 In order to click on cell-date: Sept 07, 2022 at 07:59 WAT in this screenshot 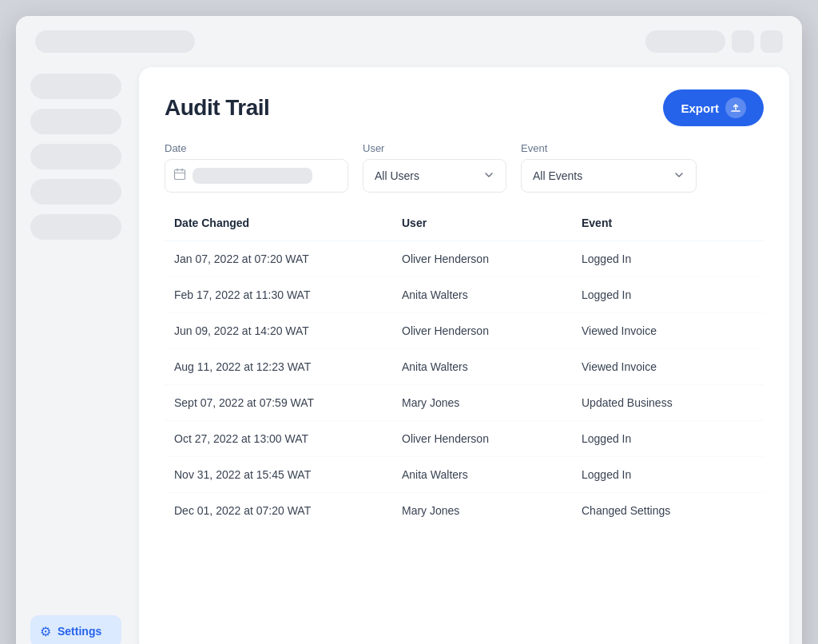, I will do `click(278, 403)`.